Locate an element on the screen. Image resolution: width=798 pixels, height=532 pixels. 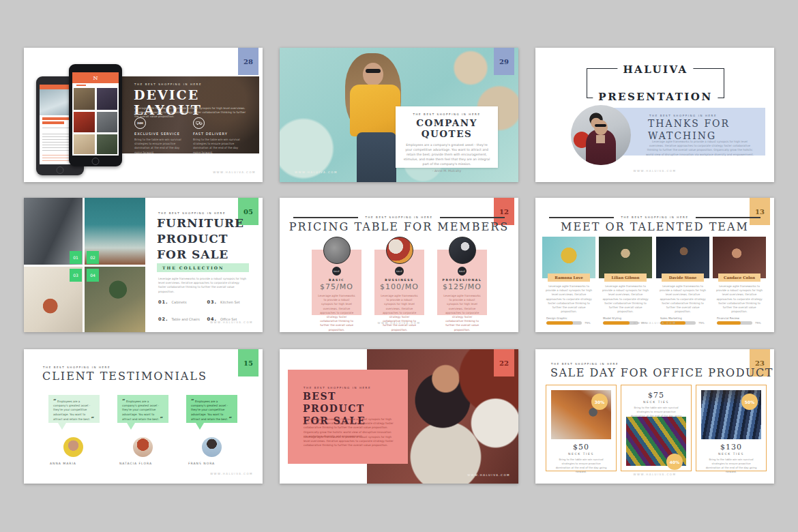
photo-tag-label: 03 is located at coordinates (76, 276).